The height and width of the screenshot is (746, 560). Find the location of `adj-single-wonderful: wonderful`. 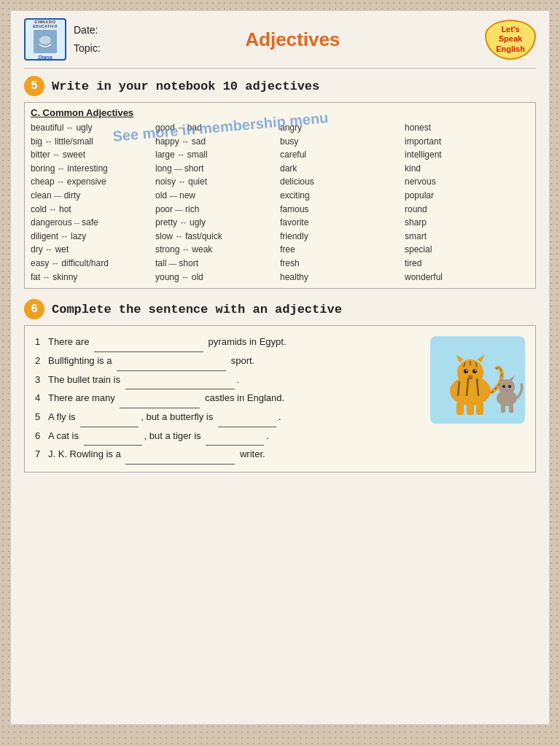

adj-single-wonderful: wonderful is located at coordinates (467, 277).